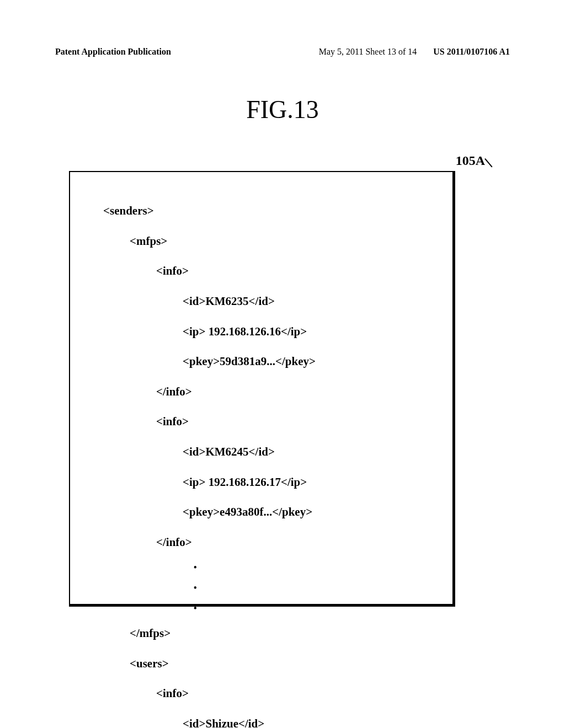 Image resolution: width=565 pixels, height=728 pixels. What do you see at coordinates (282, 109) in the screenshot?
I see `figure-title: FIG.13` at bounding box center [282, 109].